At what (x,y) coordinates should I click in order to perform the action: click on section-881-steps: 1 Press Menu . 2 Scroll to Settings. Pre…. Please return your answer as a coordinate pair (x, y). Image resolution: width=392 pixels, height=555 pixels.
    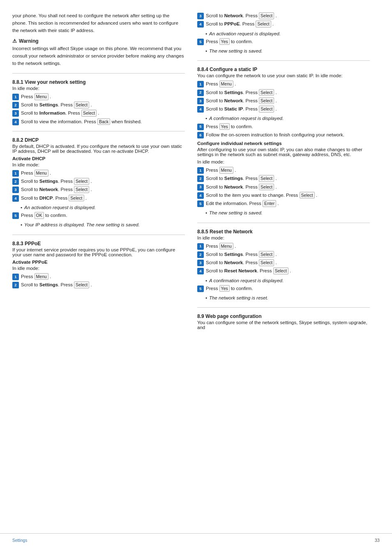
    Looking at the image, I should click on (99, 109).